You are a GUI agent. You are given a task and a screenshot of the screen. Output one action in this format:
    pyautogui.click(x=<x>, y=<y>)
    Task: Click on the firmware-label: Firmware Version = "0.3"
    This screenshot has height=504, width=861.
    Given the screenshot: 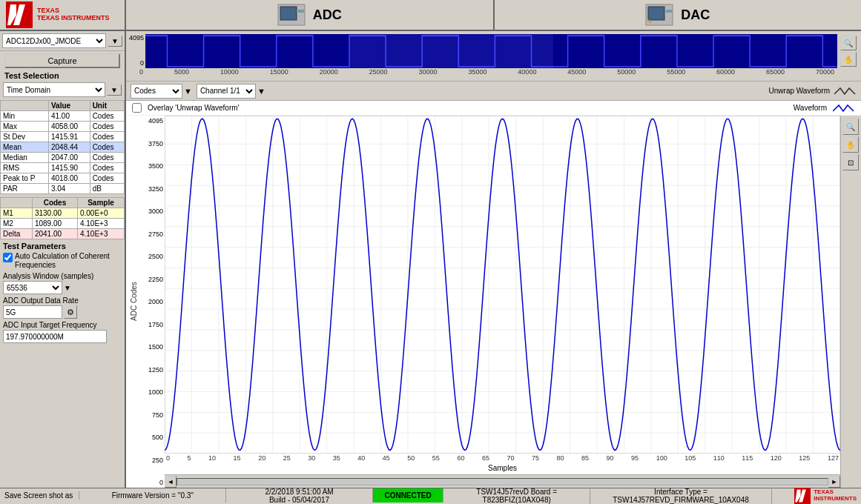 What is the action you would take?
    pyautogui.click(x=153, y=495)
    